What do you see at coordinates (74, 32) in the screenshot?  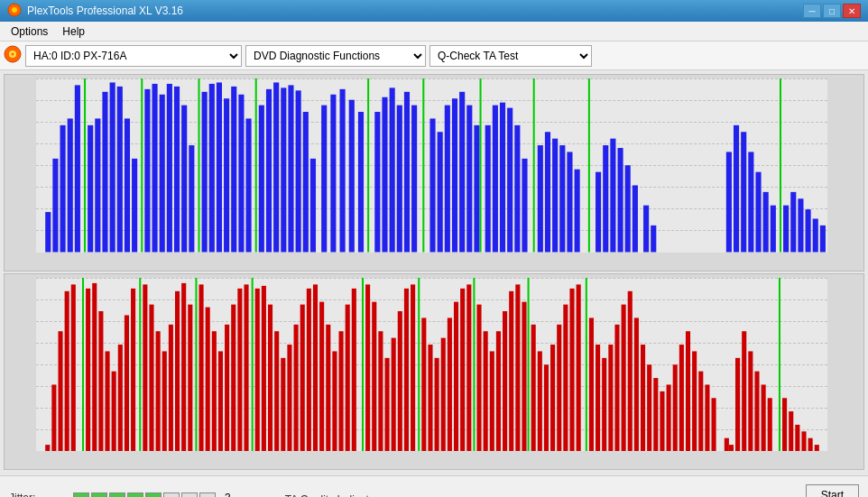 I see `menu-help: Help` at bounding box center [74, 32].